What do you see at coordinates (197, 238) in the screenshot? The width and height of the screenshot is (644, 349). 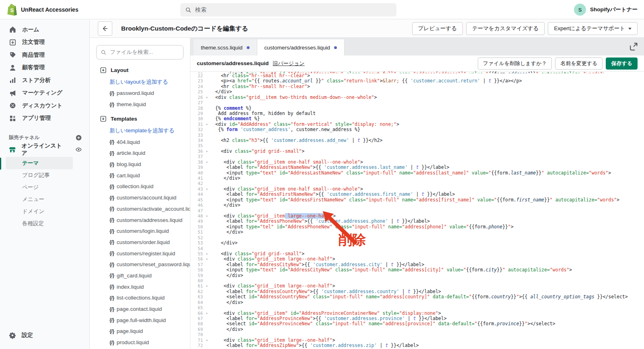 I see `line-number: 52` at bounding box center [197, 238].